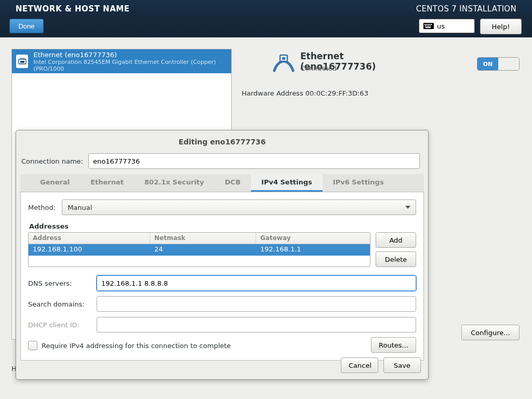 The height and width of the screenshot is (399, 532). I want to click on ethernet-icon, so click(22, 61).